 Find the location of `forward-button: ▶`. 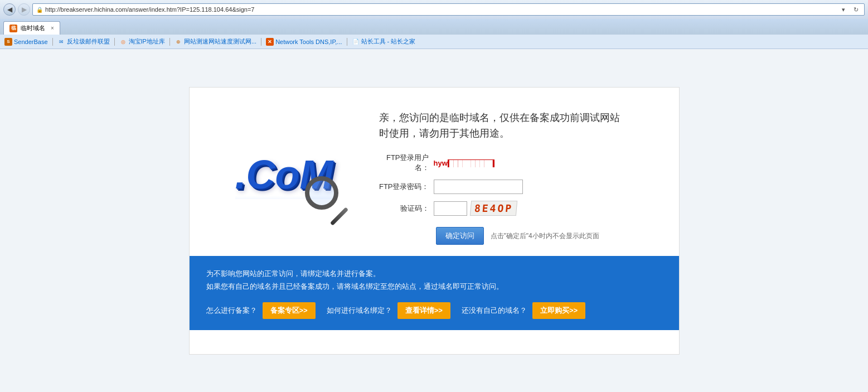

forward-button: ▶ is located at coordinates (24, 9).